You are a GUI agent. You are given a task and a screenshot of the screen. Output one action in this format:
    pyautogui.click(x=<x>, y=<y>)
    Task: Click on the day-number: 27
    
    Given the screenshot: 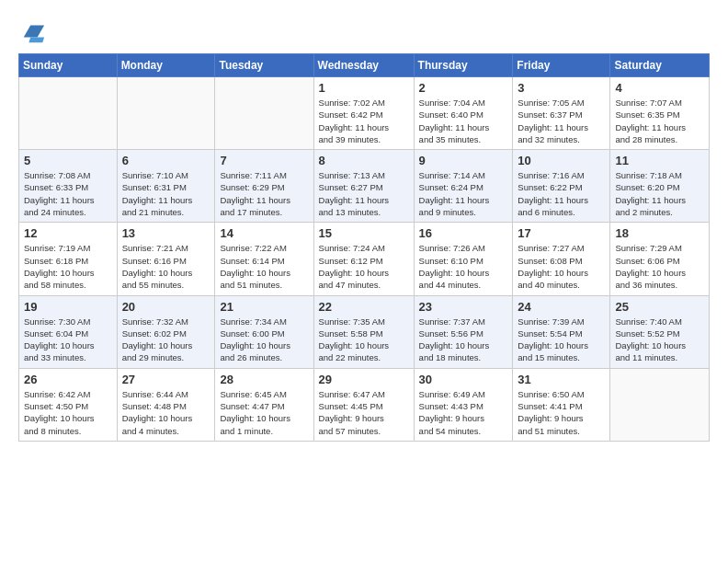 What is the action you would take?
    pyautogui.click(x=166, y=379)
    